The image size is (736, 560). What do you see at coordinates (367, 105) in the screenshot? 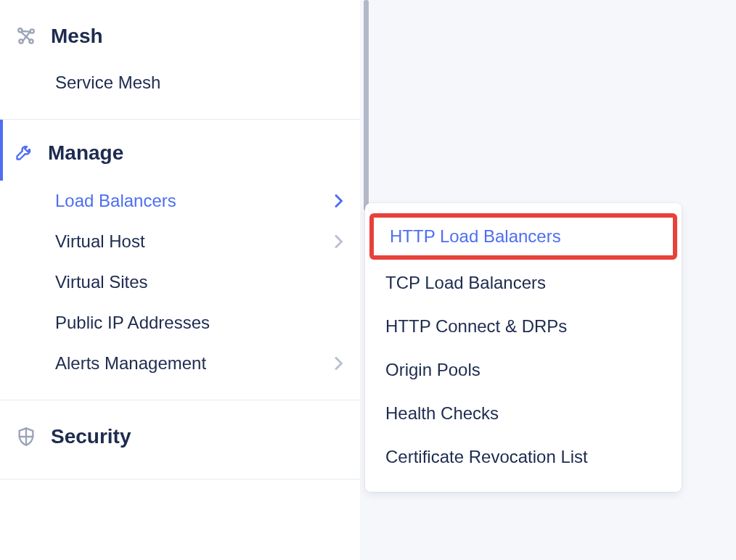
I see `scrollbar` at bounding box center [367, 105].